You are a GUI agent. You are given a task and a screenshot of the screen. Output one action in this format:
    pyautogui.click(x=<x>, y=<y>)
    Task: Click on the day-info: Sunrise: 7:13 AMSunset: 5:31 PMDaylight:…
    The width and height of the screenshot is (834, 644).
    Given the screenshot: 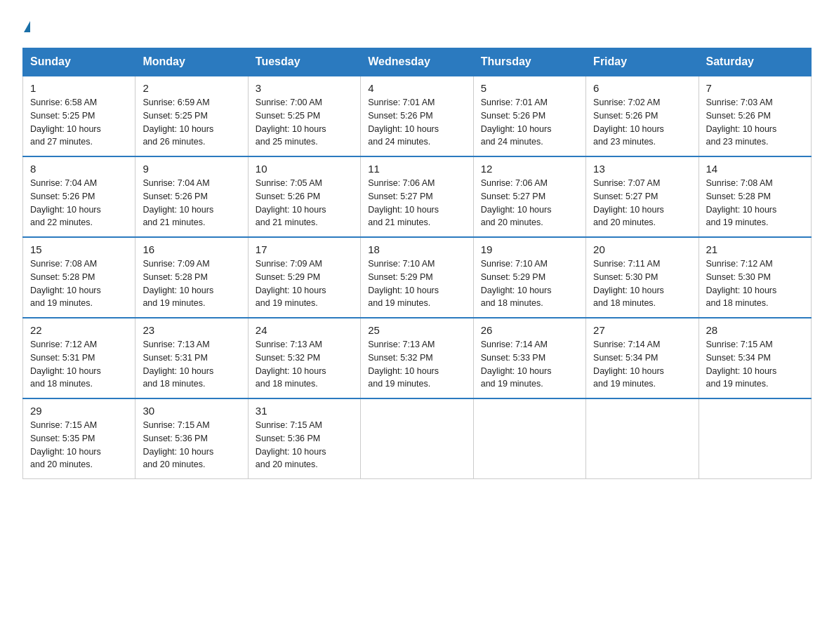 What is the action you would take?
    pyautogui.click(x=178, y=364)
    